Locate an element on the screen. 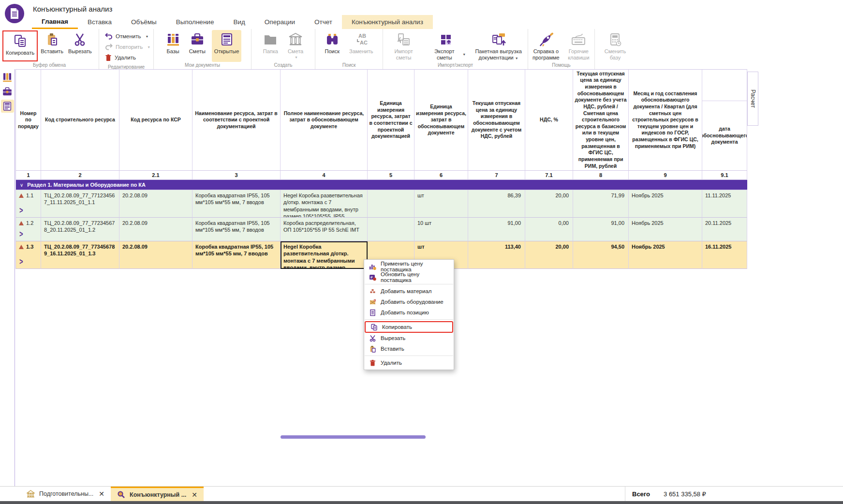 The height and width of the screenshot is (504, 843). col-header-7: Текущая отпускная цена за единицу измере… is located at coordinates (497, 120).